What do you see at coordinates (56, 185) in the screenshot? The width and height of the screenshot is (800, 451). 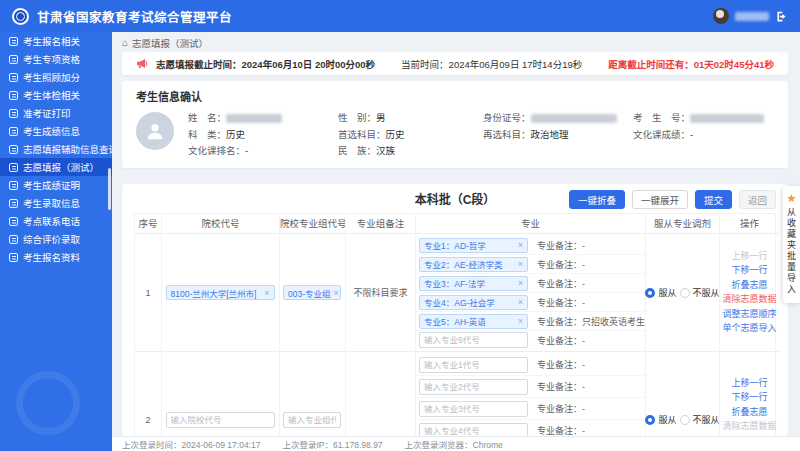 I see `sidebar-item-score-certificate: 考生成绩证明` at bounding box center [56, 185].